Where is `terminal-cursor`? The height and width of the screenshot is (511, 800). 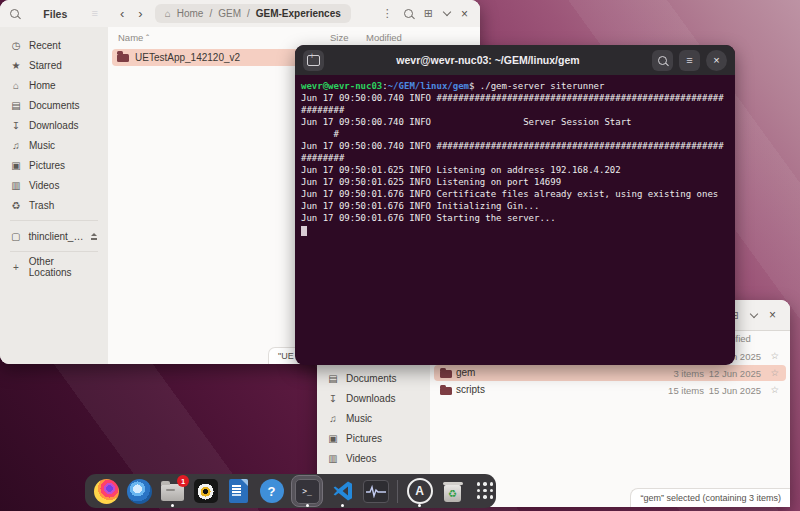
terminal-cursor is located at coordinates (304, 231).